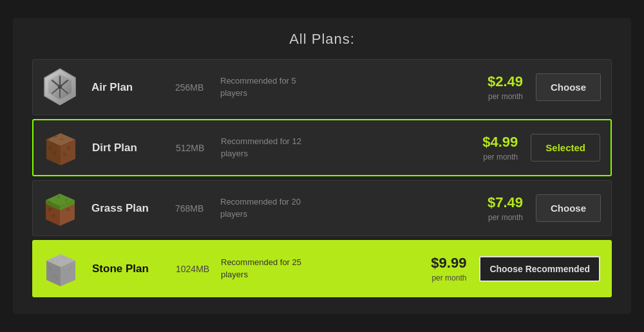 The width and height of the screenshot is (644, 332). I want to click on choose-button-air: Choose, so click(568, 88).